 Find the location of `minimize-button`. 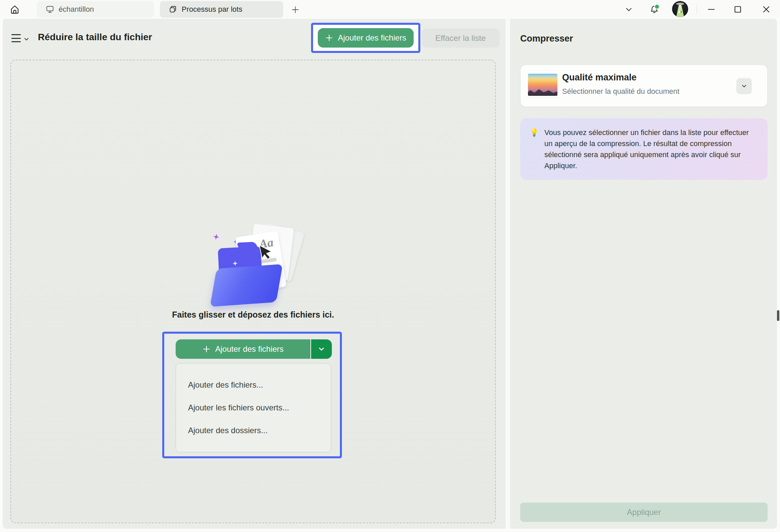

minimize-button is located at coordinates (711, 9).